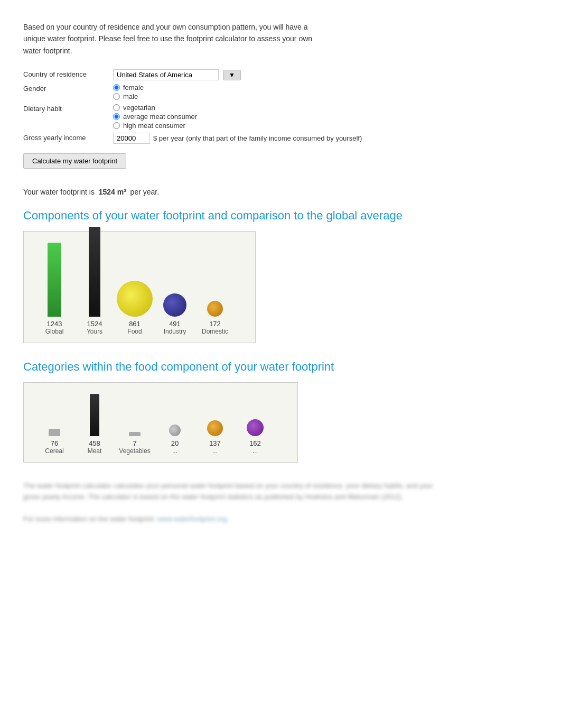 The width and height of the screenshot is (561, 728). Describe the element at coordinates (132, 139) in the screenshot. I see `income-input` at that location.